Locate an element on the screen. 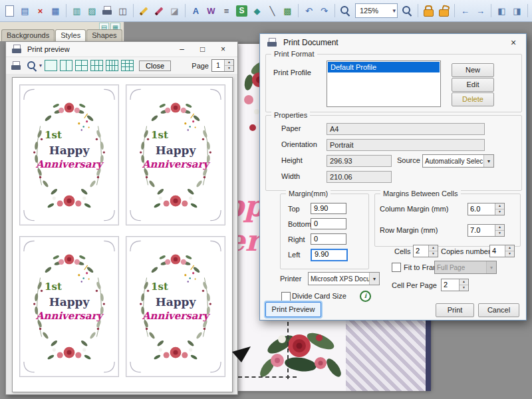  cancel-button: Cancel is located at coordinates (499, 310).